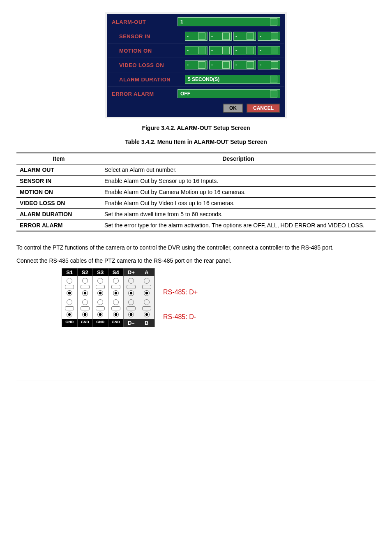  What do you see at coordinates (196, 215) in the screenshot?
I see `table-row: ALARM DURATIONSet the alarm dwell time f…` at bounding box center [196, 215].